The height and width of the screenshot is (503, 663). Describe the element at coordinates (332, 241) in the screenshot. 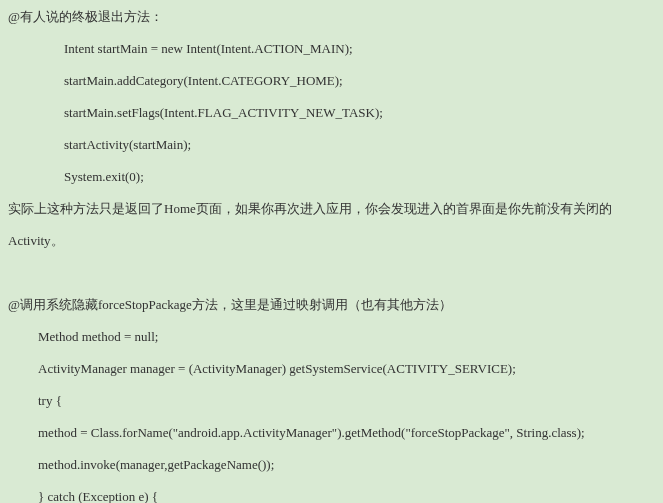

I see `section1-note-line2: Activity。` at that location.